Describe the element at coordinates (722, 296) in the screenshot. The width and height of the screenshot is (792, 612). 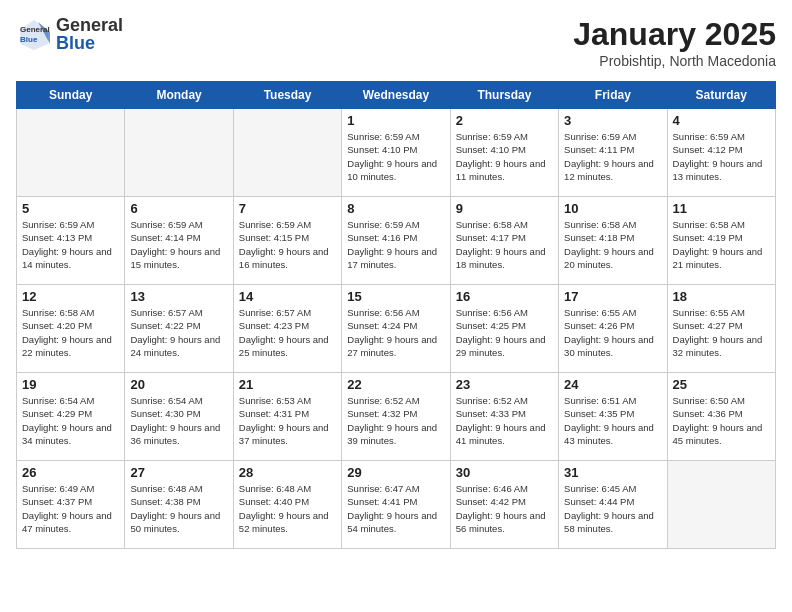
I see `day-number: 18` at that location.